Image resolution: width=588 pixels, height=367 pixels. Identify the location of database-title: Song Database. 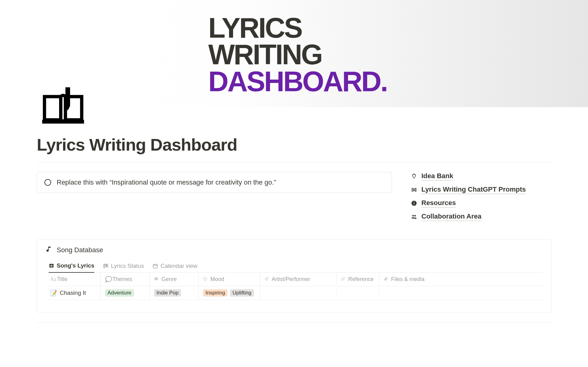
(80, 250).